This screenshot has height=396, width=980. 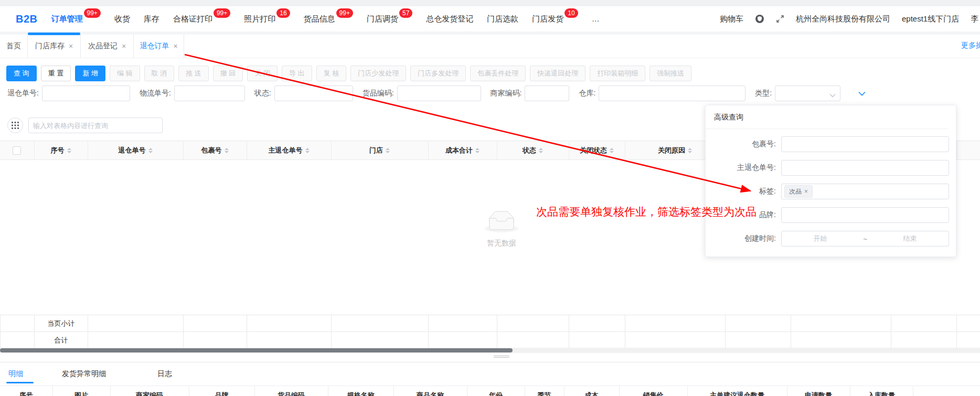 I want to click on detail-column-header: 销售价, so click(x=653, y=391).